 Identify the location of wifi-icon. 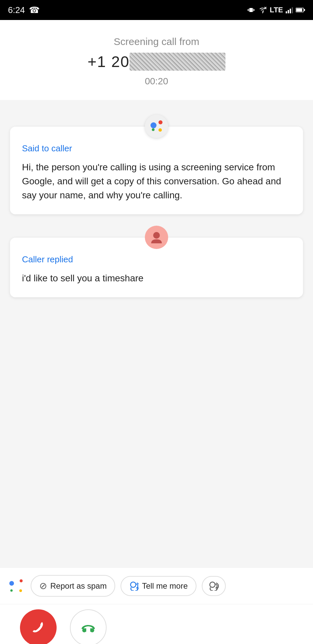
(262, 10).